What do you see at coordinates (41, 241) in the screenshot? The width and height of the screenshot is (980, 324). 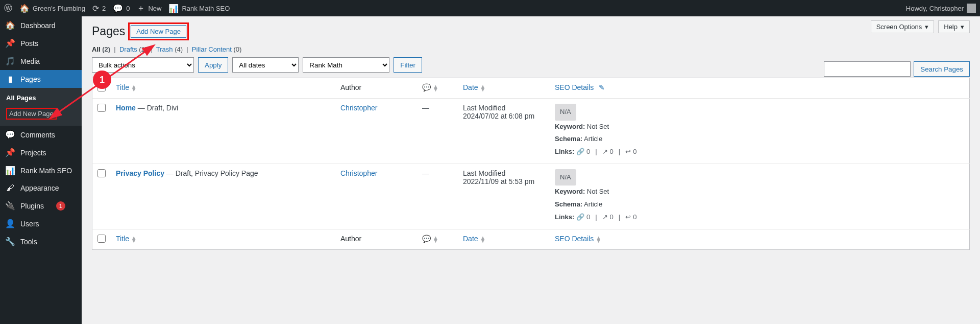 I see `sidebar-item-tools: 🔧Tools` at bounding box center [41, 241].